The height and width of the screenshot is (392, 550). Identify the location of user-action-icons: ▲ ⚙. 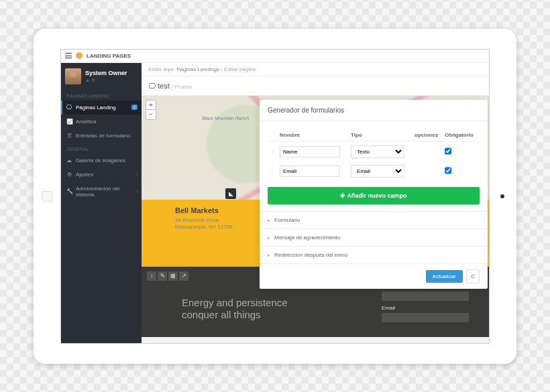
(106, 80).